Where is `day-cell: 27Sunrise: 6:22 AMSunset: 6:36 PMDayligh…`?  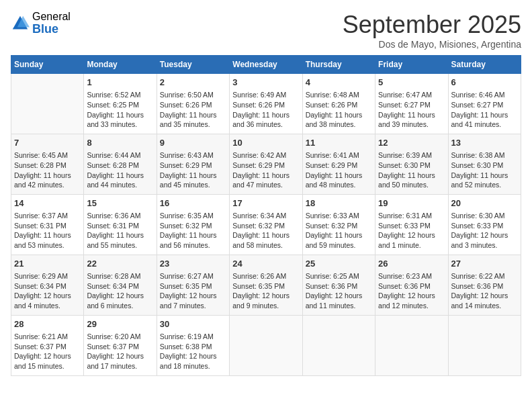 day-cell: 27Sunrise: 6:22 AMSunset: 6:36 PMDayligh… is located at coordinates (484, 285).